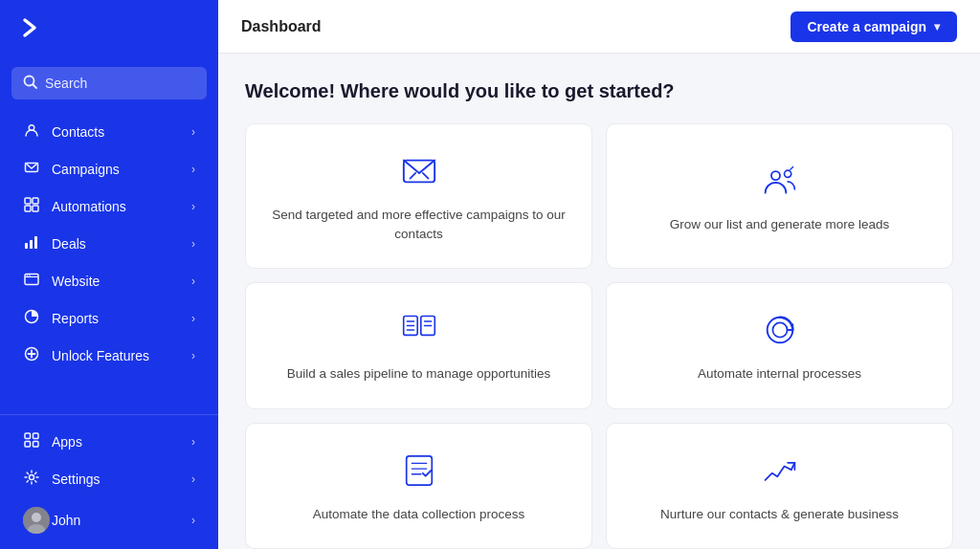  I want to click on john-label: John, so click(66, 520).